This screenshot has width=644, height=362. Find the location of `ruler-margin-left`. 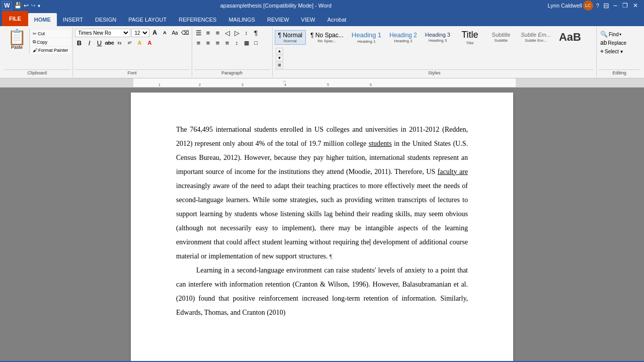

ruler-margin-left is located at coordinates (66, 82).